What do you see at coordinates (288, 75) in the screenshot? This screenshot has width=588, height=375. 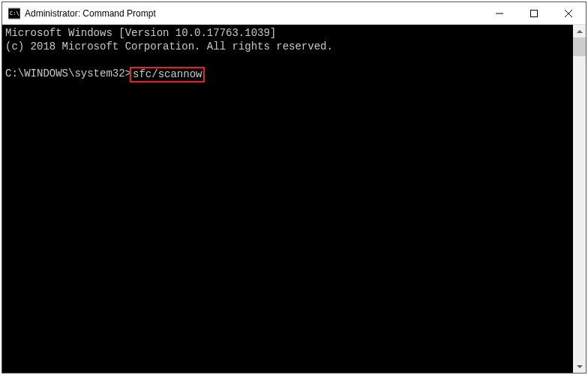 I see `prompt-line: C:\WINDOWS\system32>sfc/scannow` at bounding box center [288, 75].